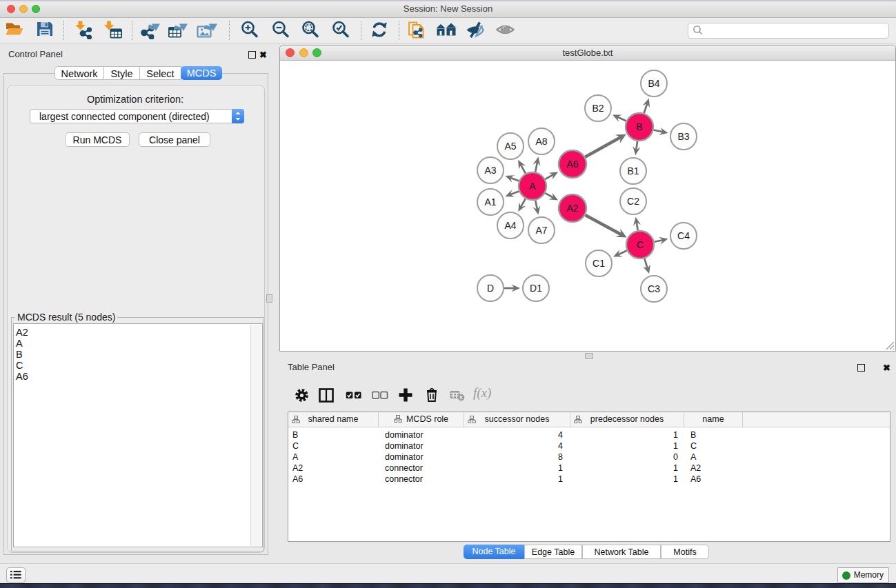 This screenshot has width=896, height=588. Describe the element at coordinates (536, 288) in the screenshot. I see `svg-text: D1` at that location.